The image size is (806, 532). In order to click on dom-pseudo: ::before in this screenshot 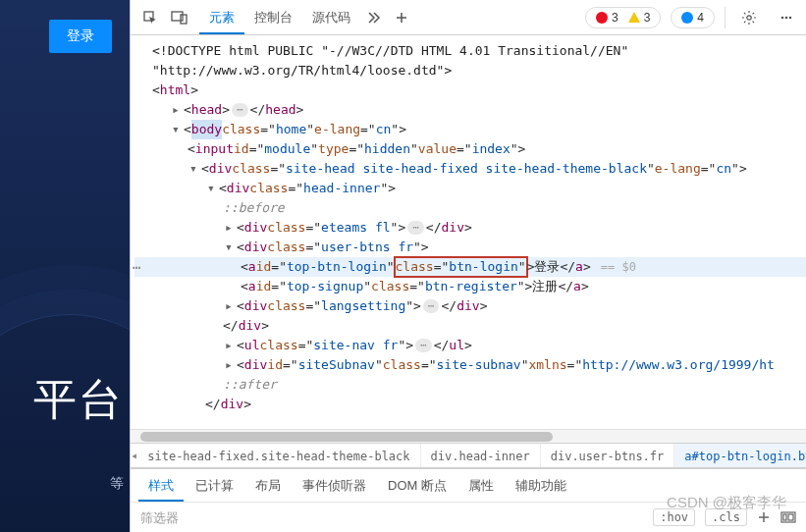, I will do `click(470, 208)`.